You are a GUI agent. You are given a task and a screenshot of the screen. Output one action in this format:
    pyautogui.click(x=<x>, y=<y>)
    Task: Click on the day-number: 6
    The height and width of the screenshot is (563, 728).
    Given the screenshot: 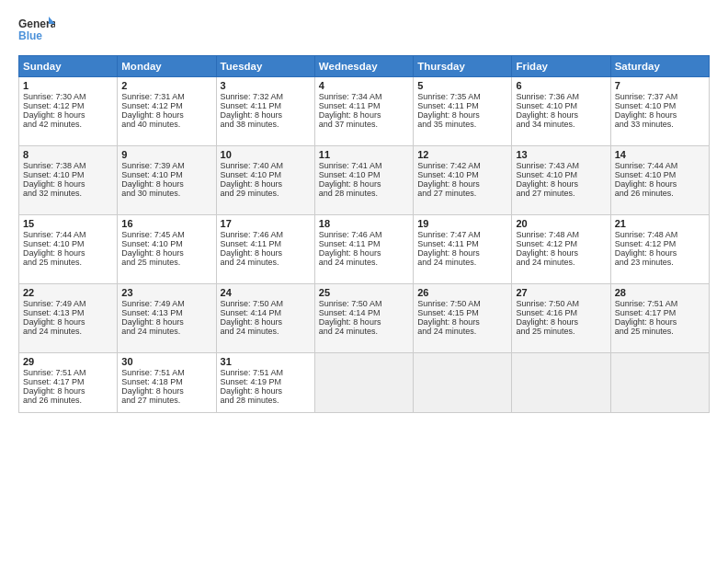 What is the action you would take?
    pyautogui.click(x=561, y=86)
    